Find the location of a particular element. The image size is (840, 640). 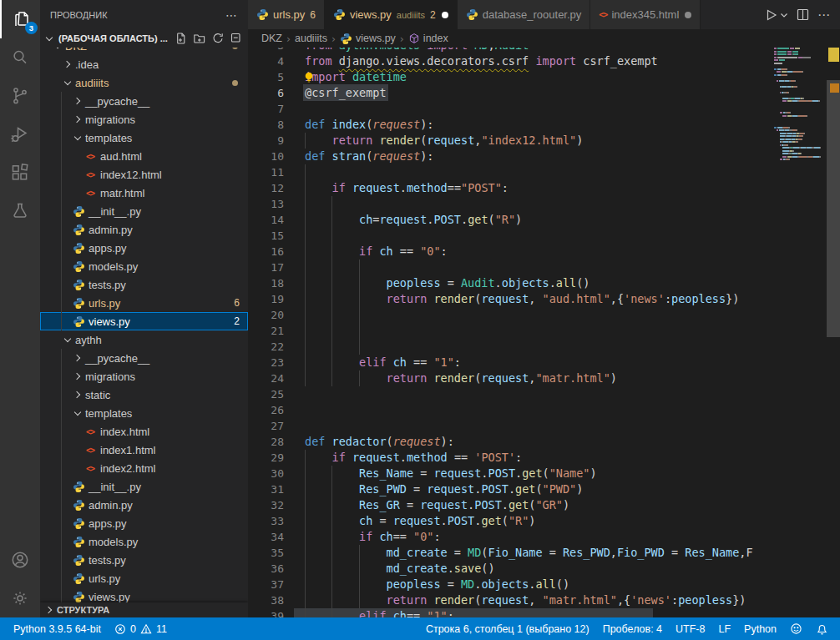

code-line: 7 is located at coordinates (510, 108).